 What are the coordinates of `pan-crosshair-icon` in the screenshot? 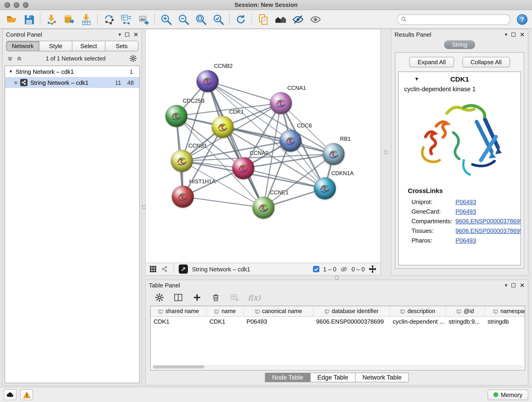 It's located at (373, 269).